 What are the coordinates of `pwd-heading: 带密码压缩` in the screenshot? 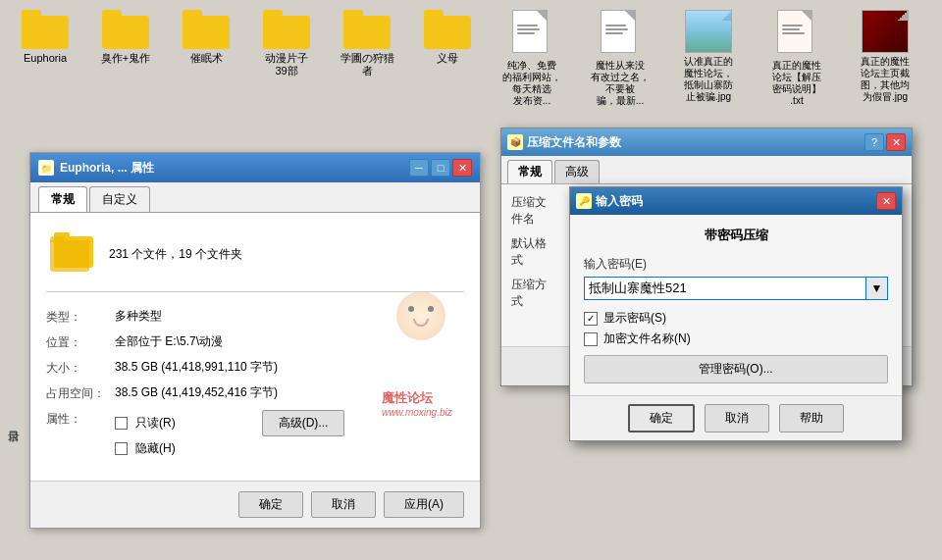 It's located at (736, 235).